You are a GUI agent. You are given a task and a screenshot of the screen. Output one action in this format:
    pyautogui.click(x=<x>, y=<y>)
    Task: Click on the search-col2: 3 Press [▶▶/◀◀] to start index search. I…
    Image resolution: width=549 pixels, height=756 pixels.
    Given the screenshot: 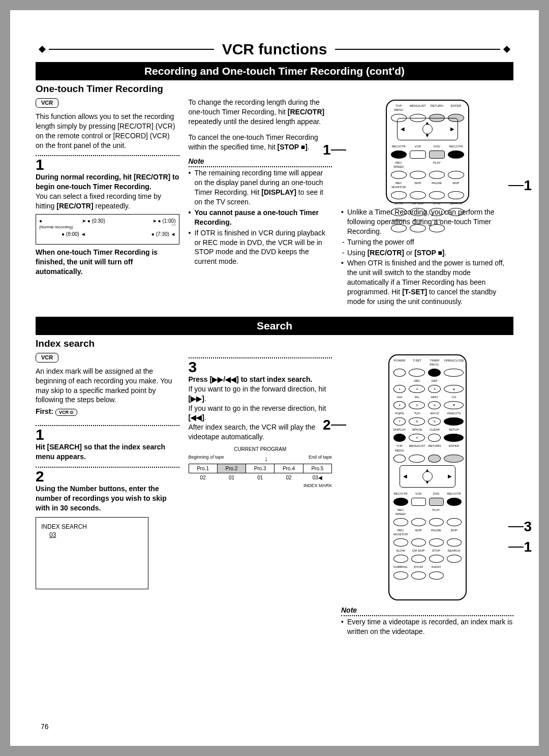 What is the action you would take?
    pyautogui.click(x=260, y=495)
    